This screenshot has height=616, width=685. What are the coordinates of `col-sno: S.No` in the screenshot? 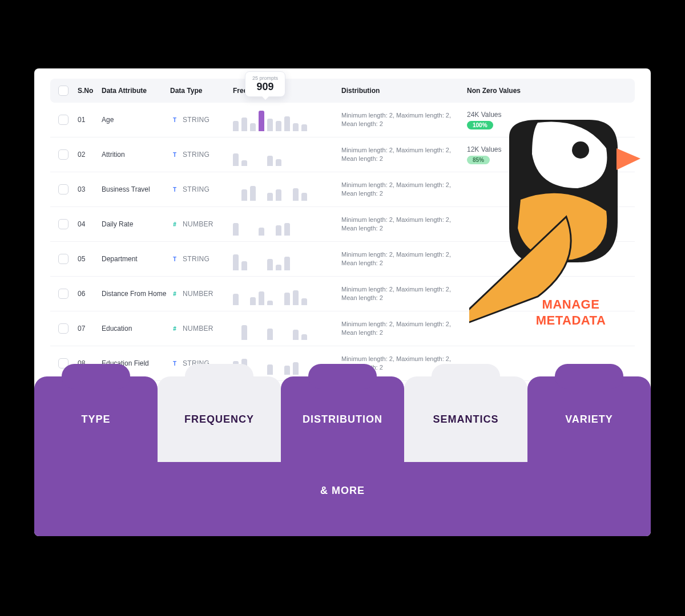 It's located at (90, 91).